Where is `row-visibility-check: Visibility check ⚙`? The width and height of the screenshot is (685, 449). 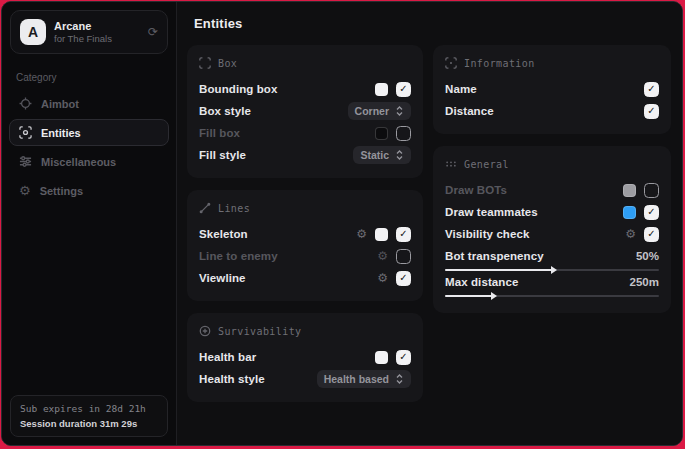 row-visibility-check: Visibility check ⚙ is located at coordinates (552, 234).